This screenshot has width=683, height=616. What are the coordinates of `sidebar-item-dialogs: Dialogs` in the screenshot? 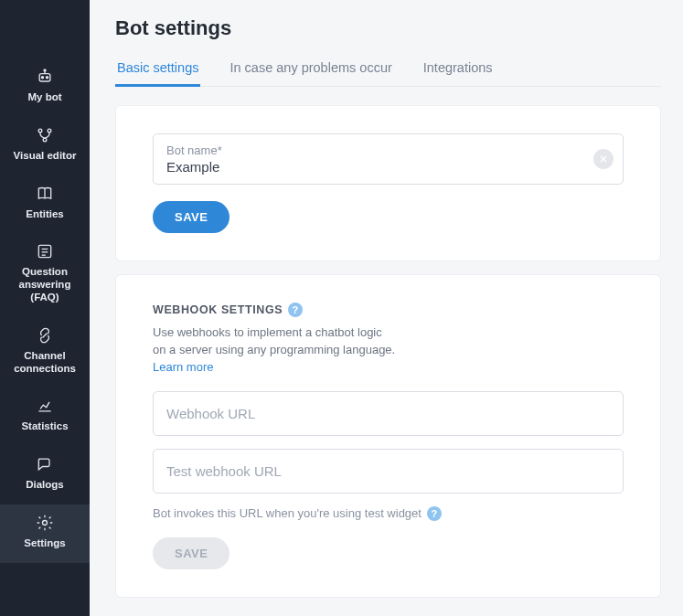 It's located at (45, 475).